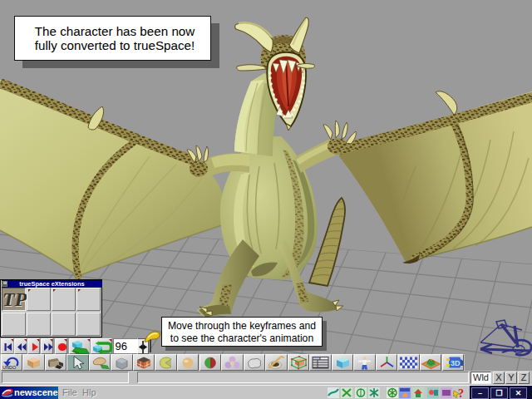 This screenshot has width=532, height=399. I want to click on svg-text: UNDO, so click(10, 367).